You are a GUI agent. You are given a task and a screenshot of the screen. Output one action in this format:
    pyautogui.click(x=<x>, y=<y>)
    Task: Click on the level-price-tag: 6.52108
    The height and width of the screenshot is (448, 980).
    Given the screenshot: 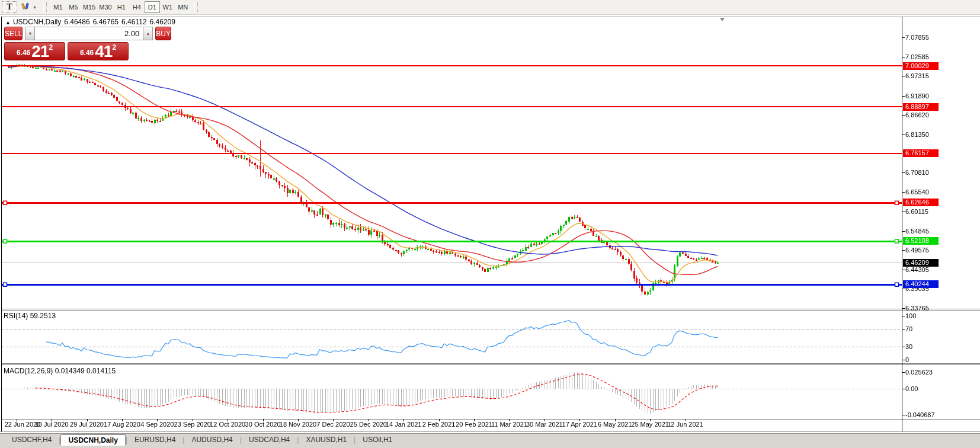 What is the action you would take?
    pyautogui.click(x=921, y=241)
    